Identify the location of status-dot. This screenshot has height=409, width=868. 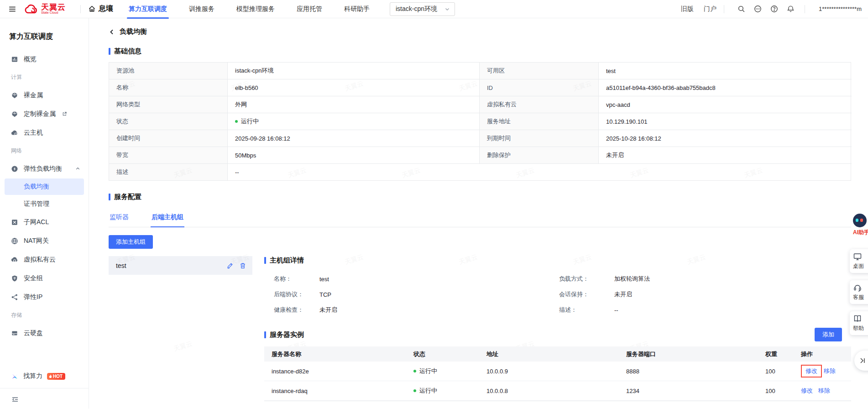
(236, 121).